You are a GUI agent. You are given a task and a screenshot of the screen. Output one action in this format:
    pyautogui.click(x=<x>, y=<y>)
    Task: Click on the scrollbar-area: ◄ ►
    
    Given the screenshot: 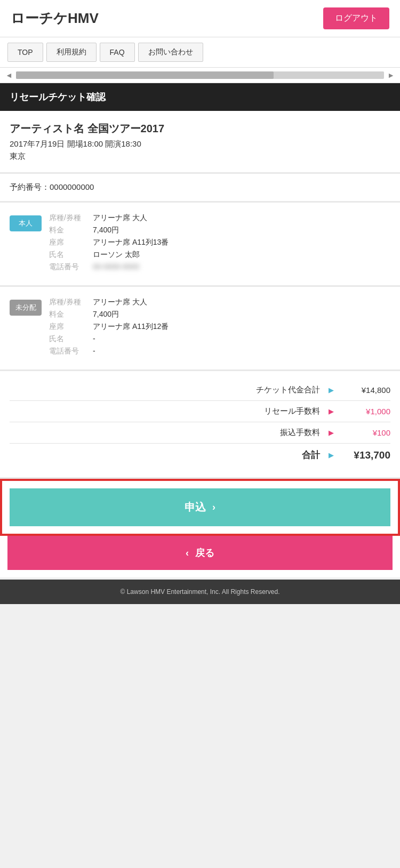 What is the action you would take?
    pyautogui.click(x=200, y=76)
    